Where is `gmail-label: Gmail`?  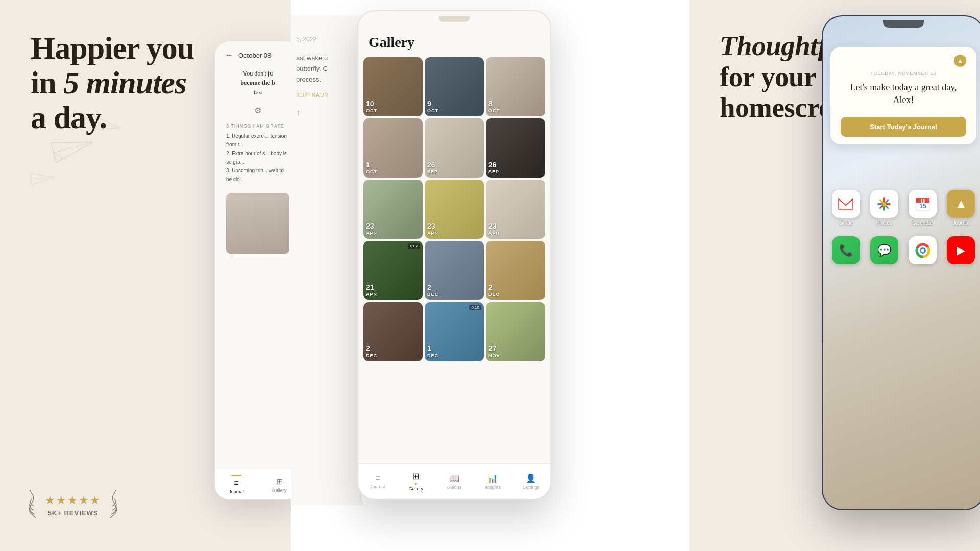
gmail-label: Gmail is located at coordinates (846, 223).